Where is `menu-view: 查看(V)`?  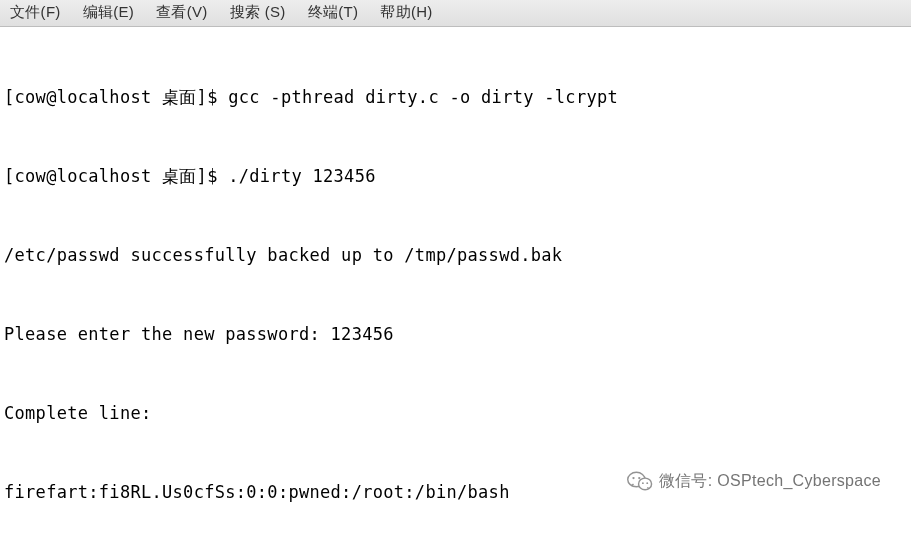 menu-view: 查看(V) is located at coordinates (182, 12).